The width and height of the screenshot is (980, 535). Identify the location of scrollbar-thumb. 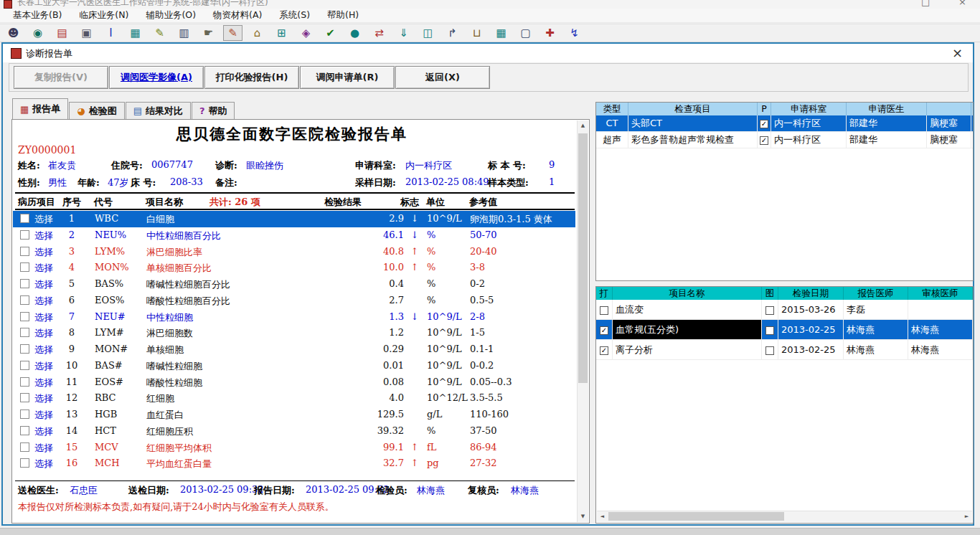
(583, 258).